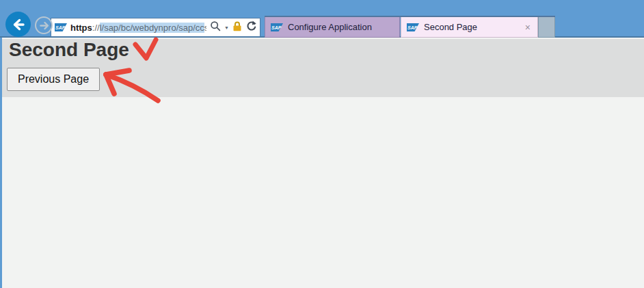 The width and height of the screenshot is (644, 288). What do you see at coordinates (18, 25) in the screenshot?
I see `back-icon` at bounding box center [18, 25].